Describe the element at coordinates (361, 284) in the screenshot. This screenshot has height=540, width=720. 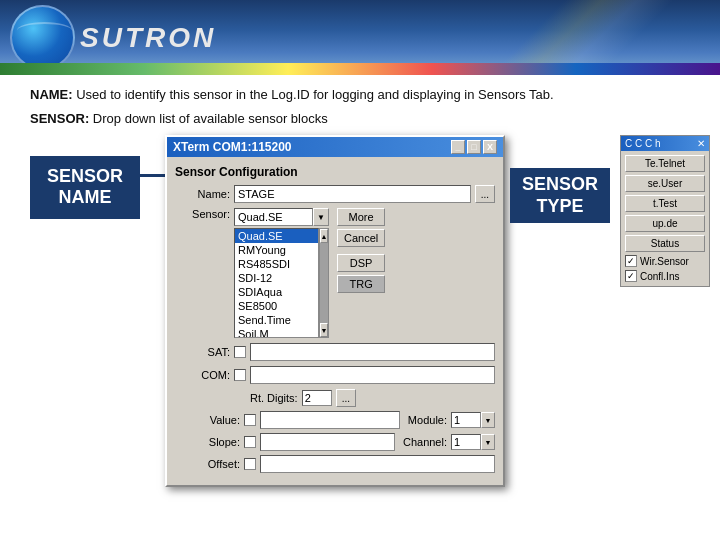
I see `trg-button: TRG` at that location.